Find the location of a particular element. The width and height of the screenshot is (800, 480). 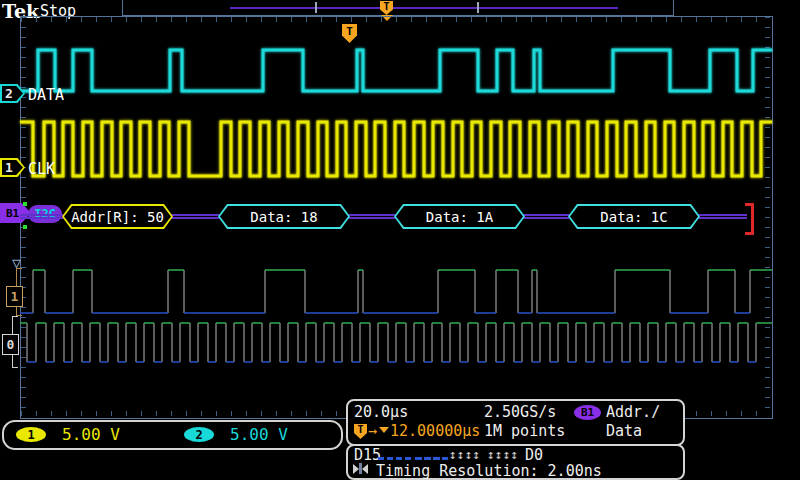

trigger-delay-readout: 12.00000µs is located at coordinates (435, 431).